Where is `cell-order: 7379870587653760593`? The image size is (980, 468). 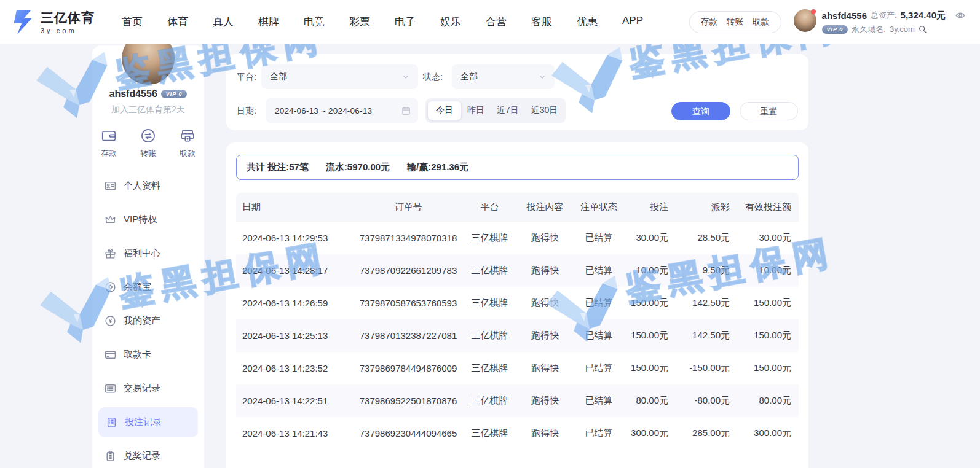
cell-order: 7379870587653760593 is located at coordinates (408, 303).